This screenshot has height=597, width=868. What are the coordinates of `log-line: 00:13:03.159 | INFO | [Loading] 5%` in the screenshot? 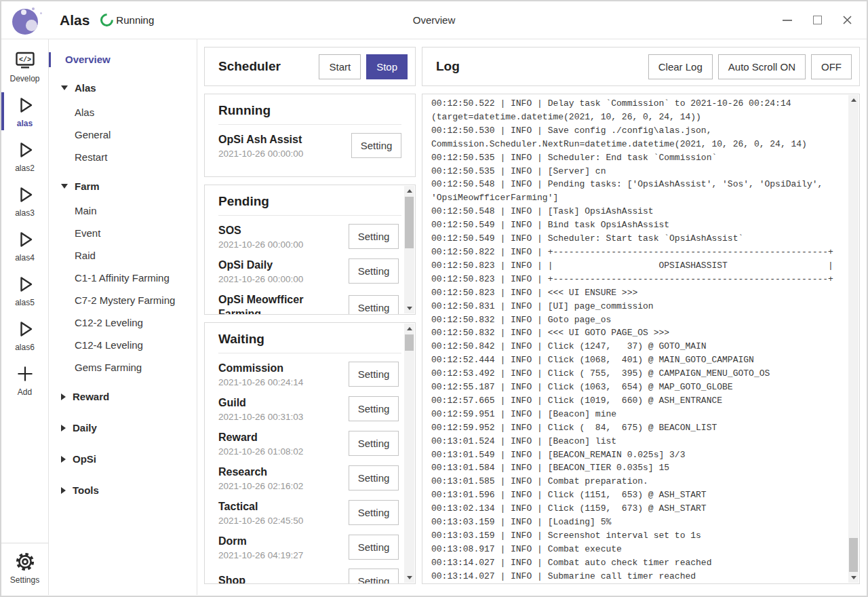 It's located at (639, 522).